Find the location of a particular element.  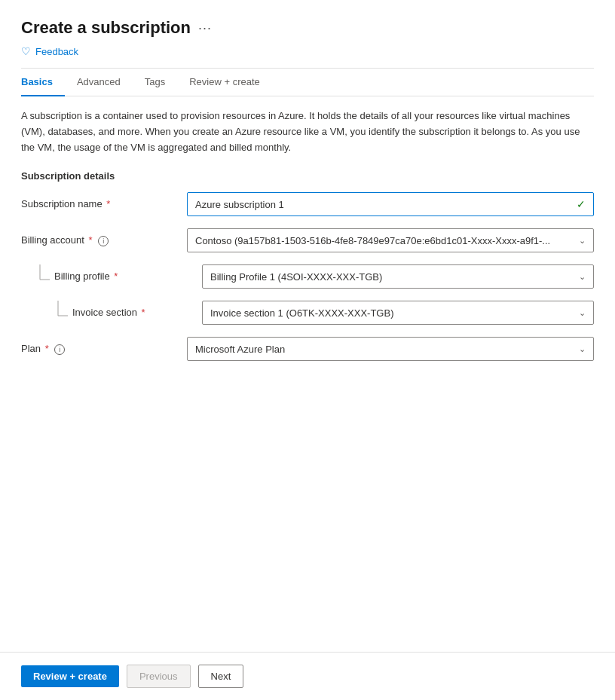

tab-review-create: Review + create is located at coordinates (225, 83).